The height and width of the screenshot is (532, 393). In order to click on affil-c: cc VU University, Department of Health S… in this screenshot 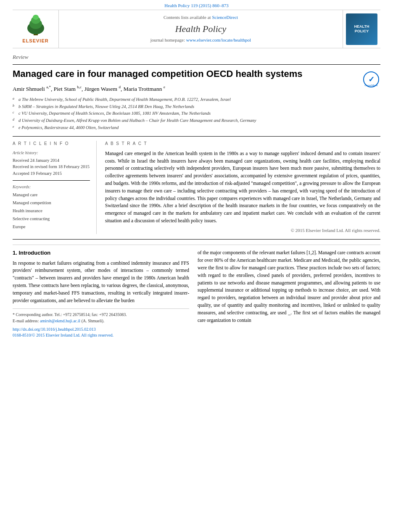, I will do `click(197, 113)`.